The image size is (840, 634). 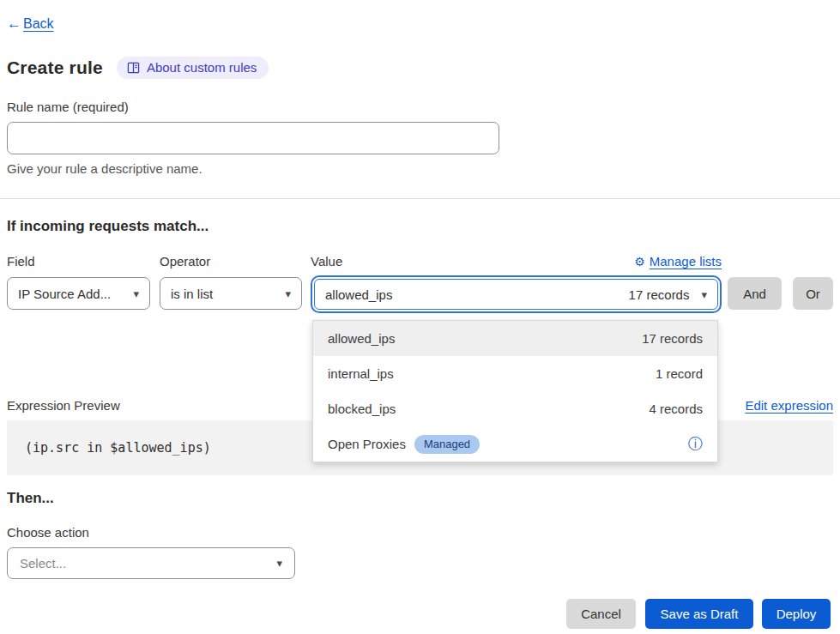 What do you see at coordinates (515, 444) in the screenshot?
I see `list-item-open-proxies: Open Proxies Managed ⓘ` at bounding box center [515, 444].